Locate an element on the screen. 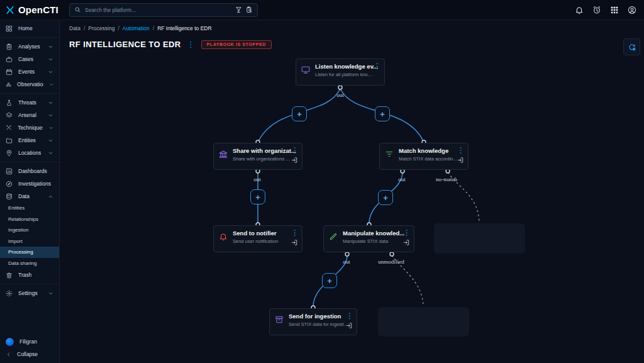 This screenshot has height=363, width=644. sidebar-item-events: Events is located at coordinates (30, 72).